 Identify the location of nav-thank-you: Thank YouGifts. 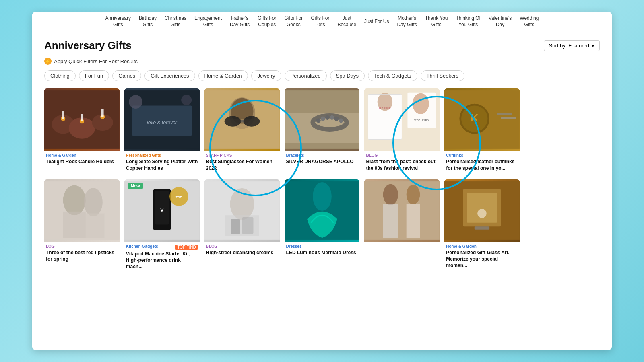
(436, 22).